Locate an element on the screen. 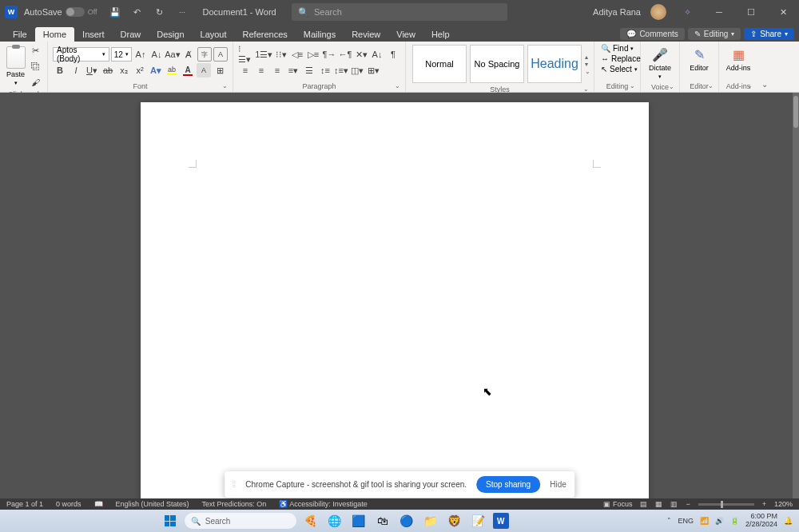 Image resolution: width=799 pixels, height=532 pixels. bold-button: B is located at coordinates (60, 70).